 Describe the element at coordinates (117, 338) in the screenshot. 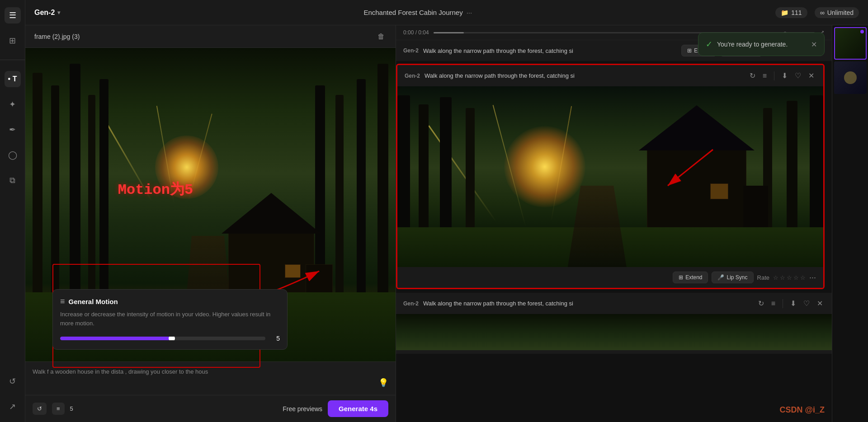

I see `slider-fill` at that location.